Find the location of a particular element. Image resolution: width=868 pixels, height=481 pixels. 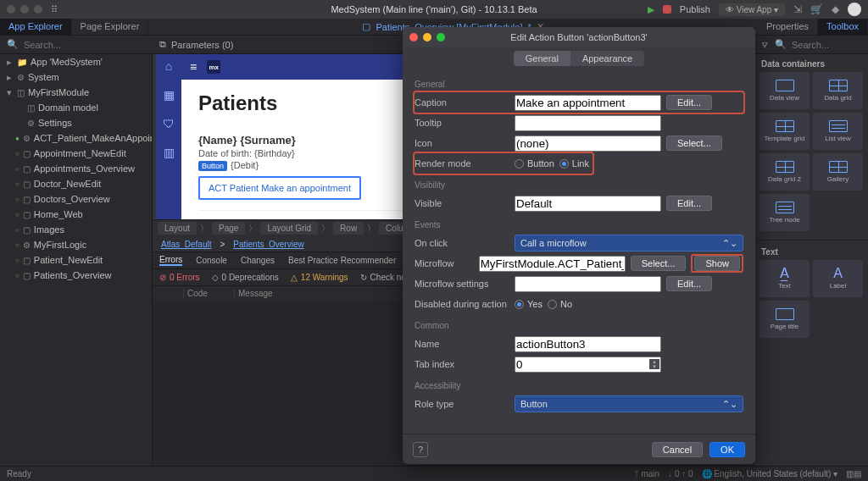

widget-list-view: List view is located at coordinates (837, 131).